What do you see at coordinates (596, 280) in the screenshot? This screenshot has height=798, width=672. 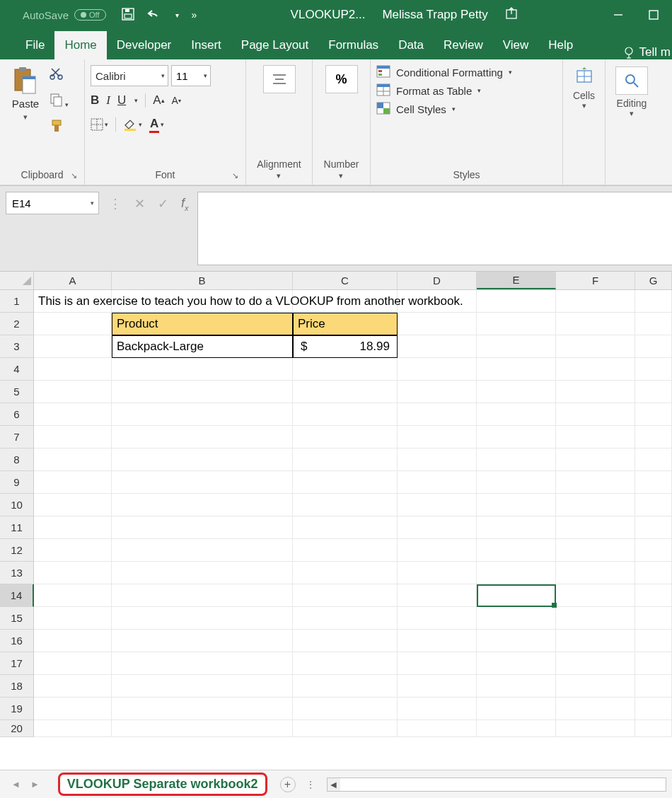 I see `col-header-f: F` at bounding box center [596, 280].